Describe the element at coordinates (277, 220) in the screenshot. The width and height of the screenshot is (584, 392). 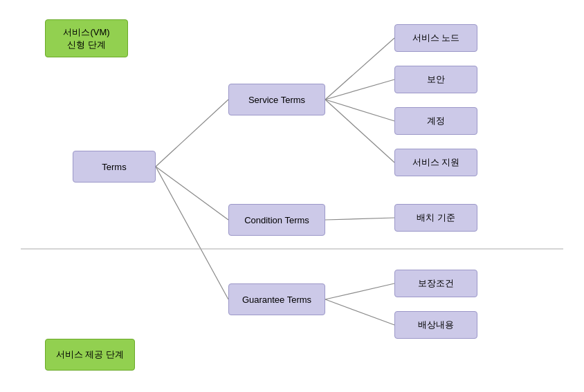
I see `condition-terms-box: Condition Terms` at that location.